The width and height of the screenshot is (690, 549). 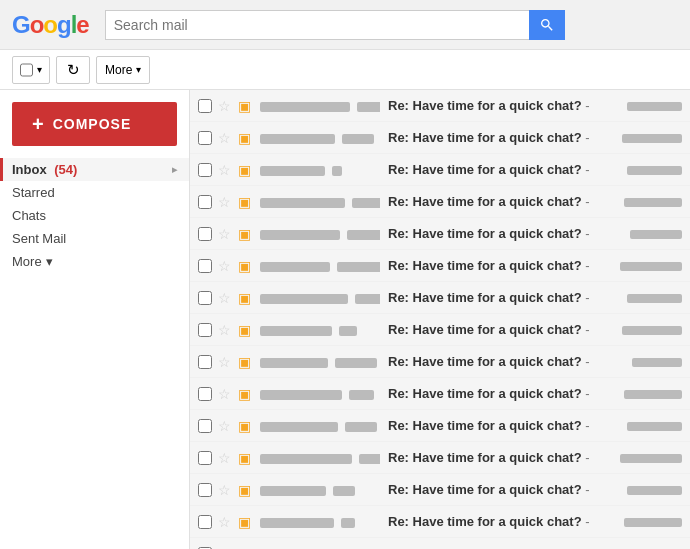 What do you see at coordinates (73, 70) in the screenshot?
I see `refresh-button: ↻` at bounding box center [73, 70].